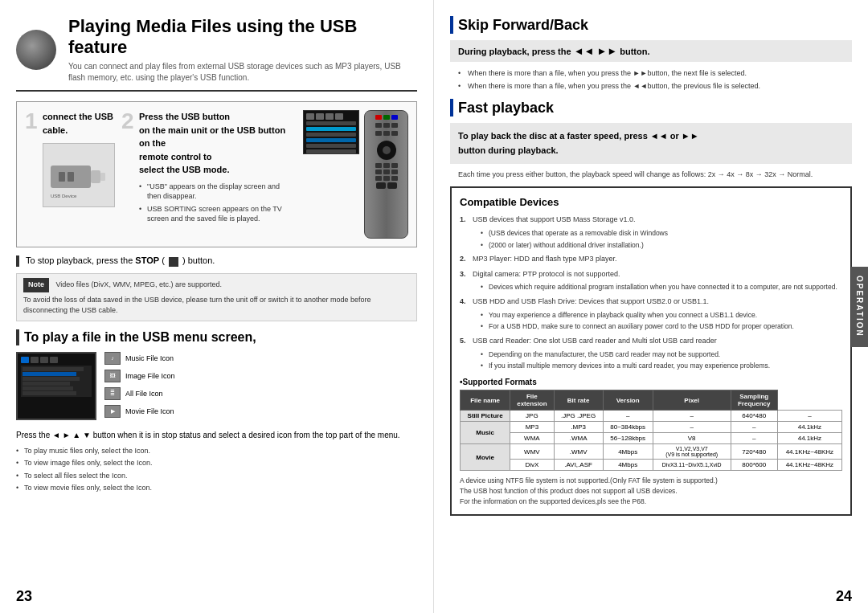  What do you see at coordinates (628, 400) in the screenshot?
I see `col-version: Version` at bounding box center [628, 400].